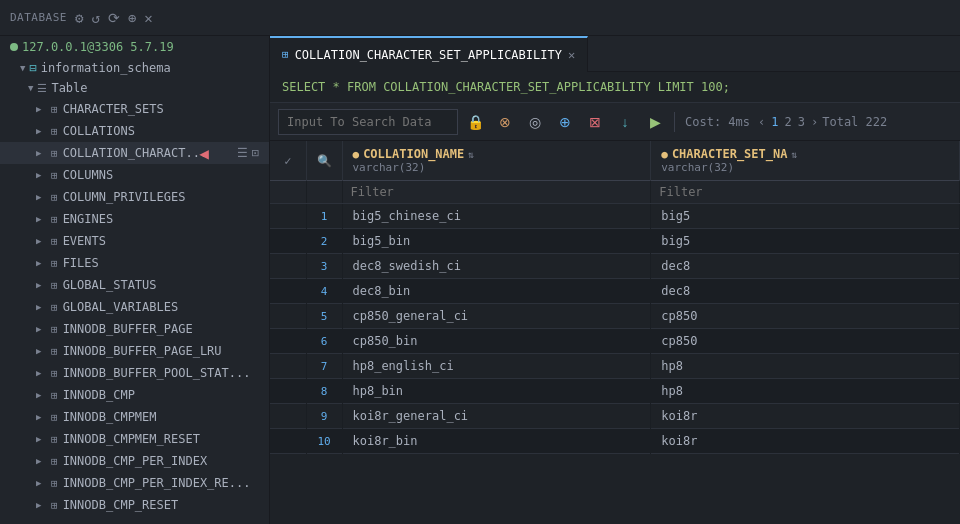  I want to click on sidebar-item-innodb-cmp-per-index-re: ▶ ⊞ INNODB_CMP_PER_INDEX_RE..., so click(134, 483).